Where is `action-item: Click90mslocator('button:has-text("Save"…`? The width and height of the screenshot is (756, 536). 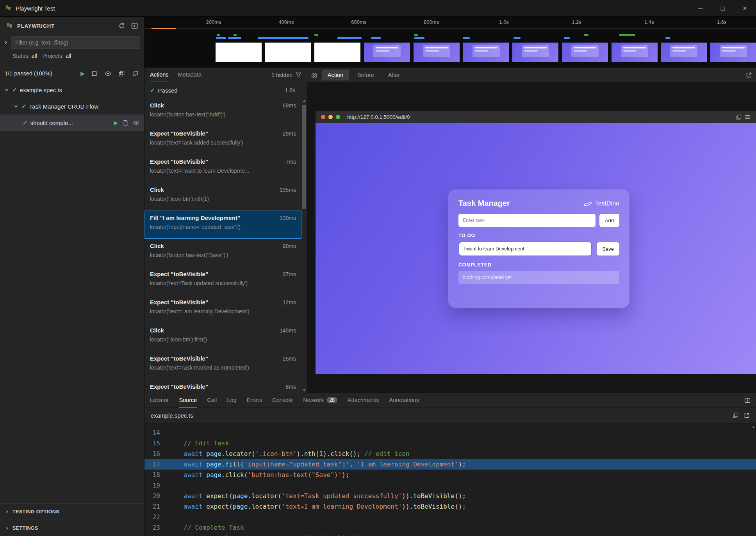 action-item: Click90mslocator('button:has-text("Save"… is located at coordinates (223, 253).